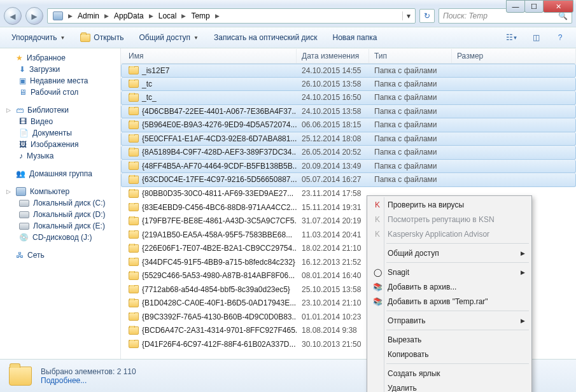 The height and width of the screenshot is (392, 576). Describe the element at coordinates (219, 139) in the screenshot. I see `file-name: {5E0CFFA1-E1AF-4CD3-92E8-6D7ABA881...` at that location.